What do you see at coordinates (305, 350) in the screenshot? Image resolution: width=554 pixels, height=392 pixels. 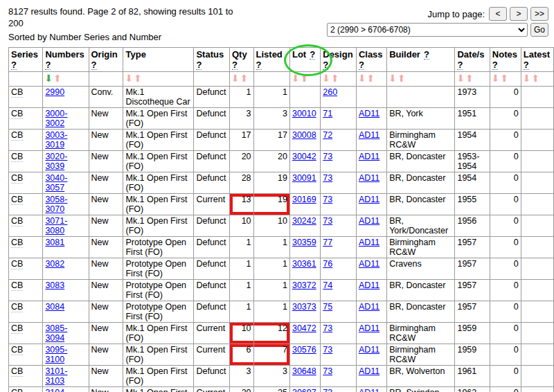 I see `lot-link: 30576` at bounding box center [305, 350].